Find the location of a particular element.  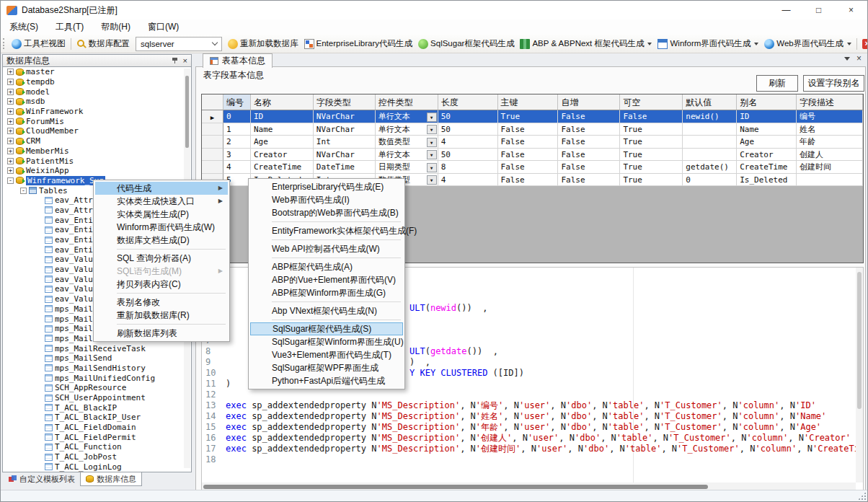

toolbar-grip is located at coordinates (4, 43).